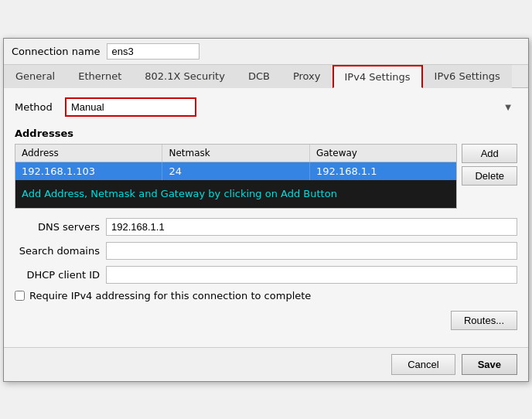 The image size is (532, 419). What do you see at coordinates (89, 153) in the screenshot?
I see `col-address: Address` at bounding box center [89, 153].